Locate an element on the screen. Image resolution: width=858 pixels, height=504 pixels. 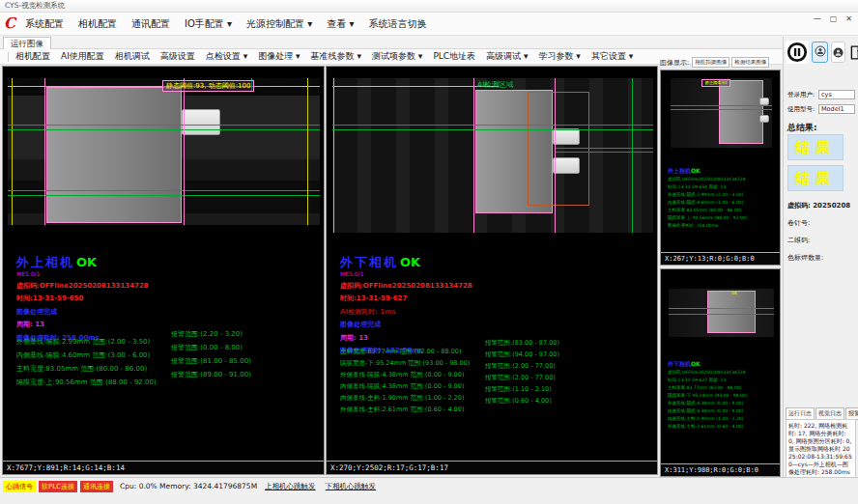
time-line: 时间:13-31-59-627 is located at coordinates (406, 298).